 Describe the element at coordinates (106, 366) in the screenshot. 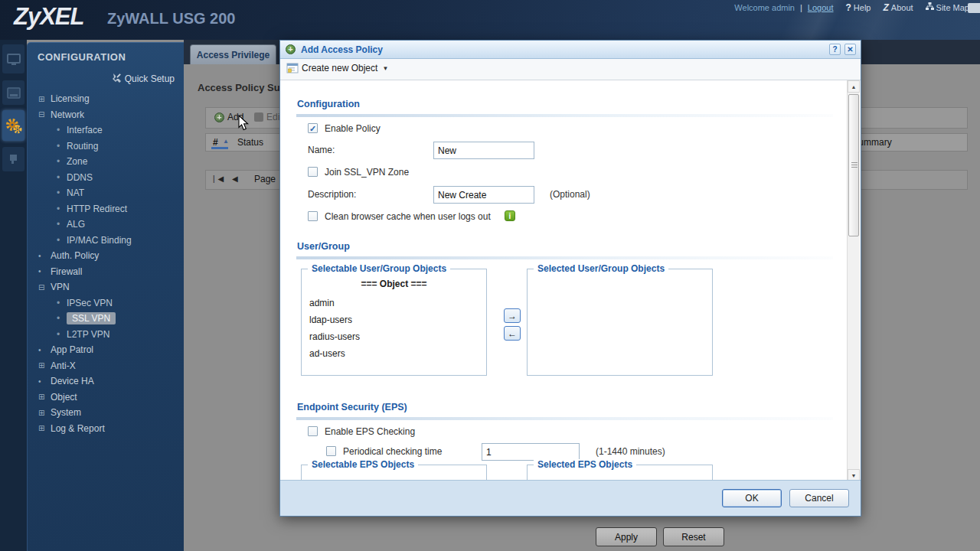

I see `sidebar-item-anti-x: ⊞Anti-X` at that location.